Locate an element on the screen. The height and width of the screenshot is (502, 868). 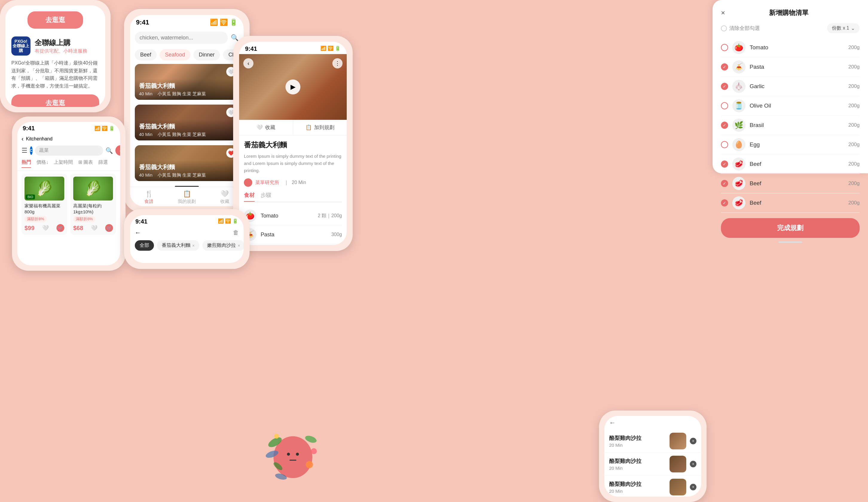
sl-check-garlic is located at coordinates (725, 86).